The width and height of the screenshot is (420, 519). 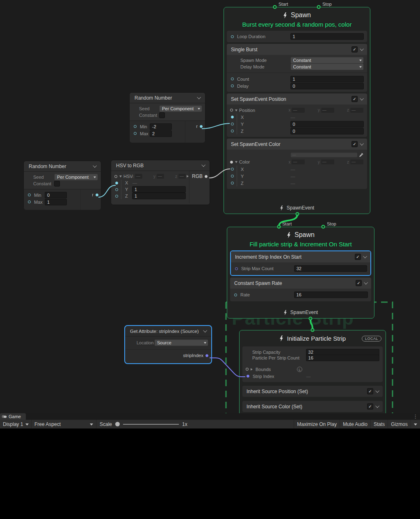 I want to click on location-dropdown: Source, so click(x=181, y=343).